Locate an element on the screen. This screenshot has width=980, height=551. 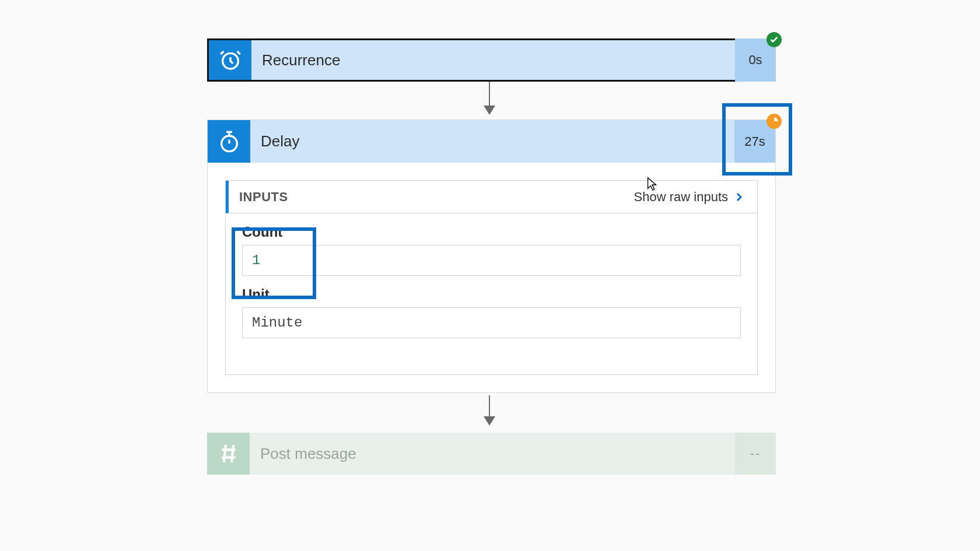
step-delay: Delay 27s is located at coordinates (491, 141).